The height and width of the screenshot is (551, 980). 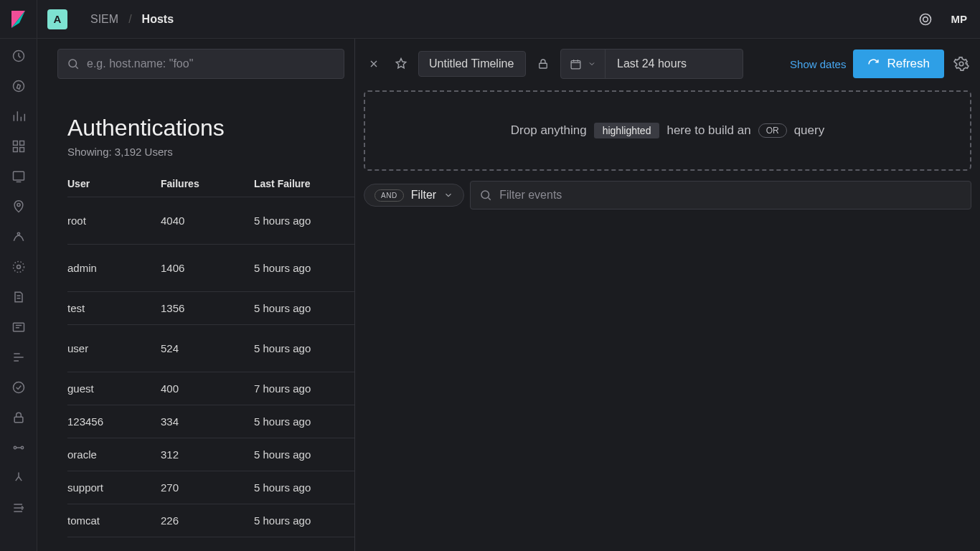 What do you see at coordinates (211, 152) in the screenshot?
I see `section-subtitle: Showing: 3,192 Users` at bounding box center [211, 152].